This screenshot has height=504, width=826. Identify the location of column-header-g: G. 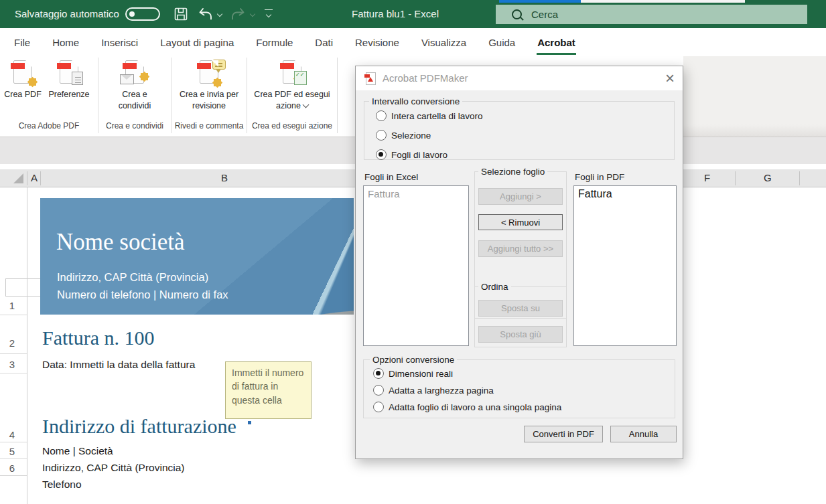
(768, 178).